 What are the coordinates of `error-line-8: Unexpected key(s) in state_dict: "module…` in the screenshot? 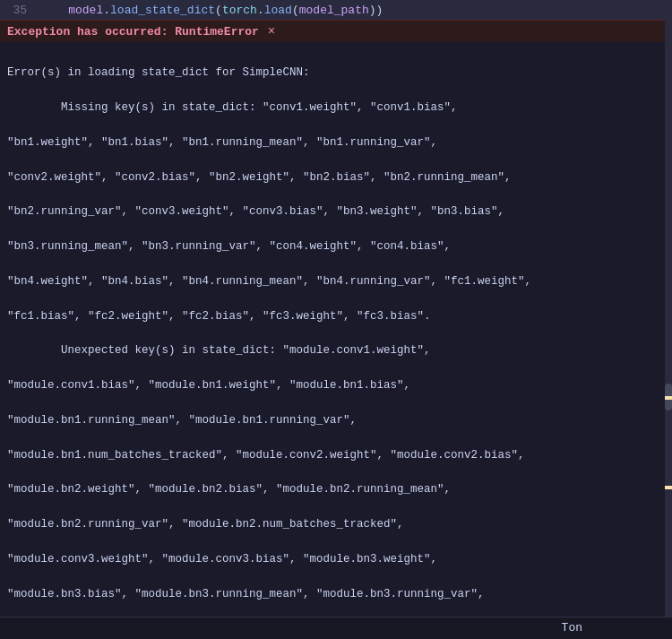 It's located at (219, 350).